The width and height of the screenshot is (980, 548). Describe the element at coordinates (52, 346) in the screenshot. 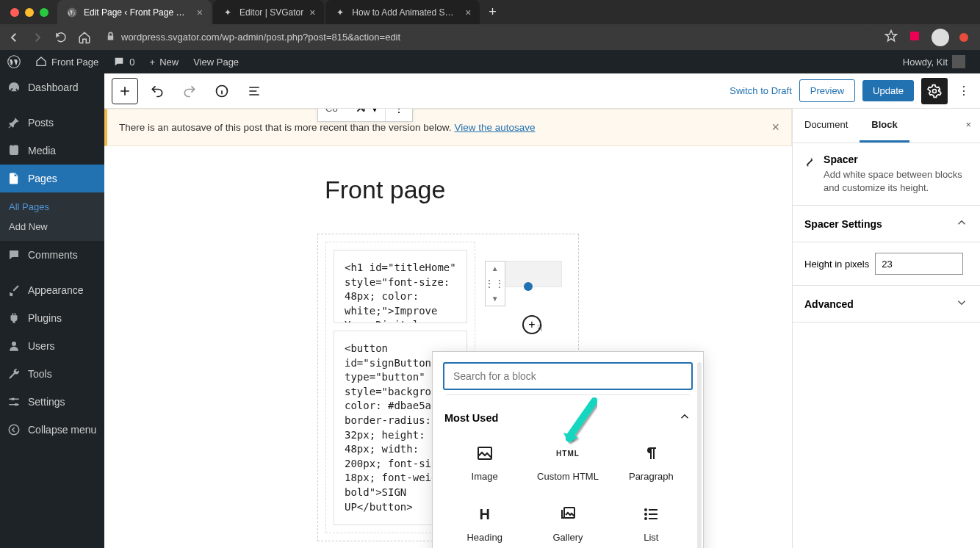

I see `menu-users: Users` at that location.